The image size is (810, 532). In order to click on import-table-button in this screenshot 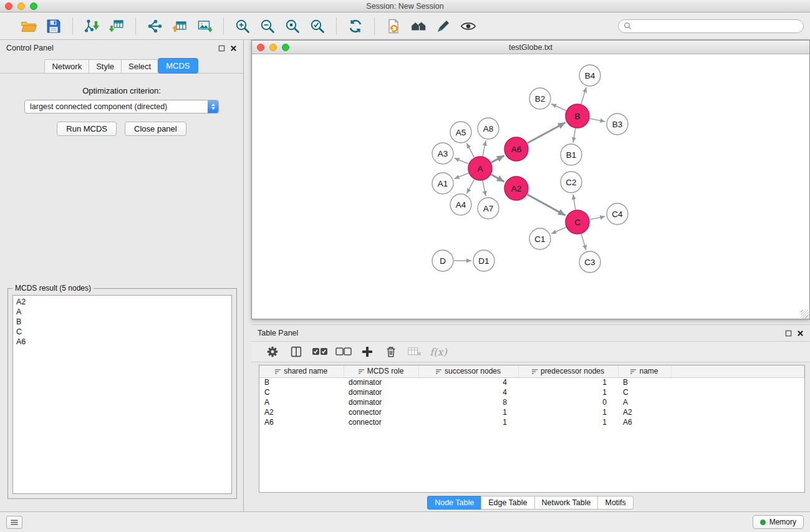, I will do `click(117, 26)`.